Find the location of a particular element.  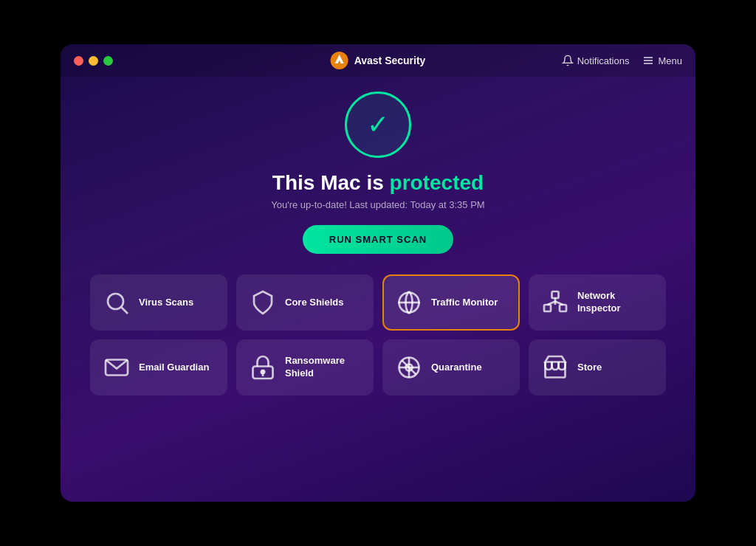

network-icon is located at coordinates (555, 303).